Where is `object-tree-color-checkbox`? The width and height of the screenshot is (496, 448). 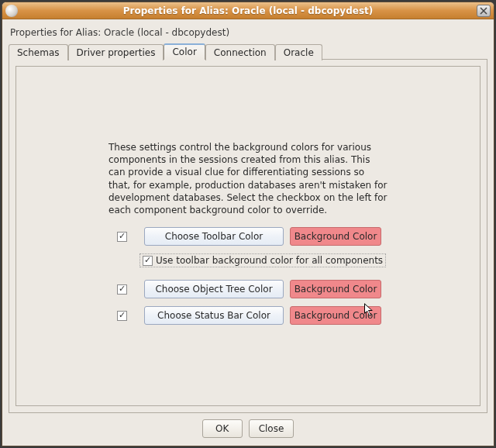
object-tree-color-checkbox is located at coordinates (122, 290).